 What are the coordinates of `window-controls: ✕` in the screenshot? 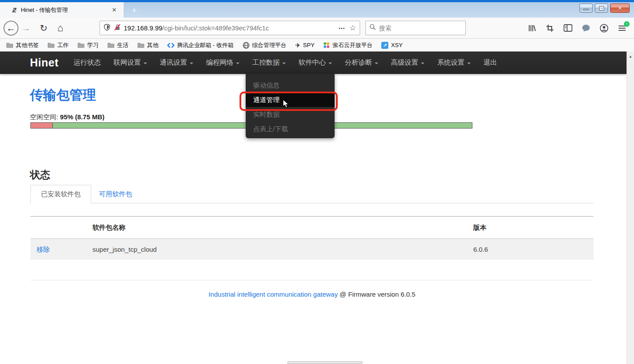 It's located at (605, 8).